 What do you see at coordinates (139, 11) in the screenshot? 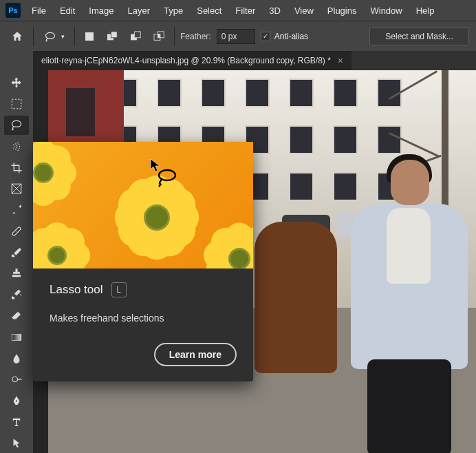
I see `menu-layer: Layer` at bounding box center [139, 11].